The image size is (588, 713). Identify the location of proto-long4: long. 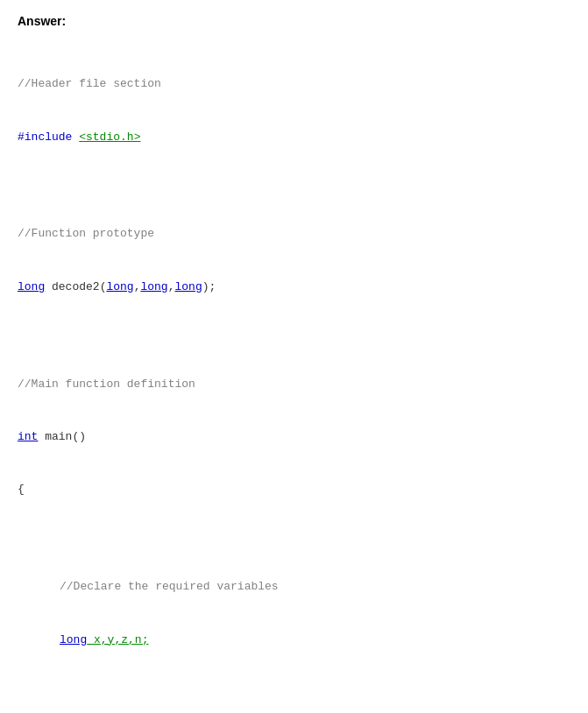
(189, 287).